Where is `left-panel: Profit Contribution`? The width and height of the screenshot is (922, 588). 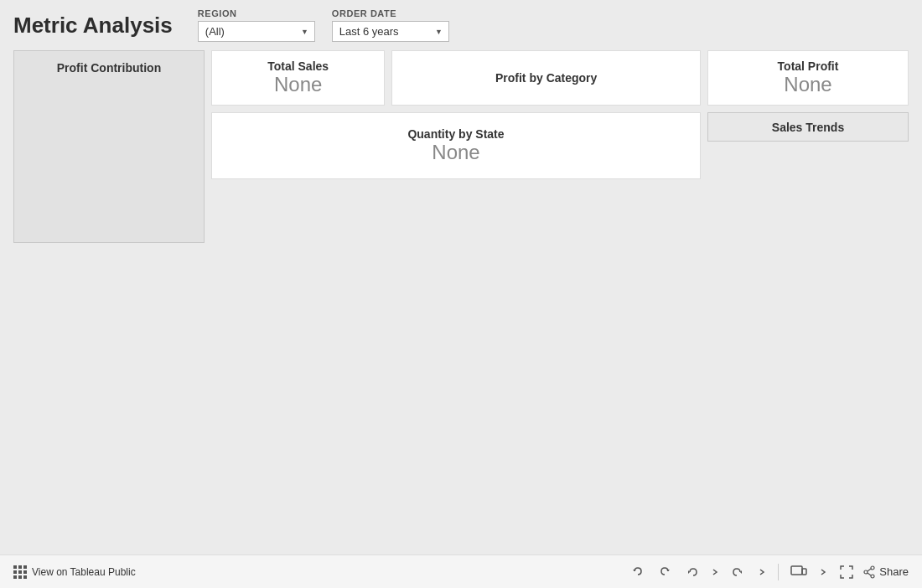 left-panel: Profit Contribution is located at coordinates (109, 147).